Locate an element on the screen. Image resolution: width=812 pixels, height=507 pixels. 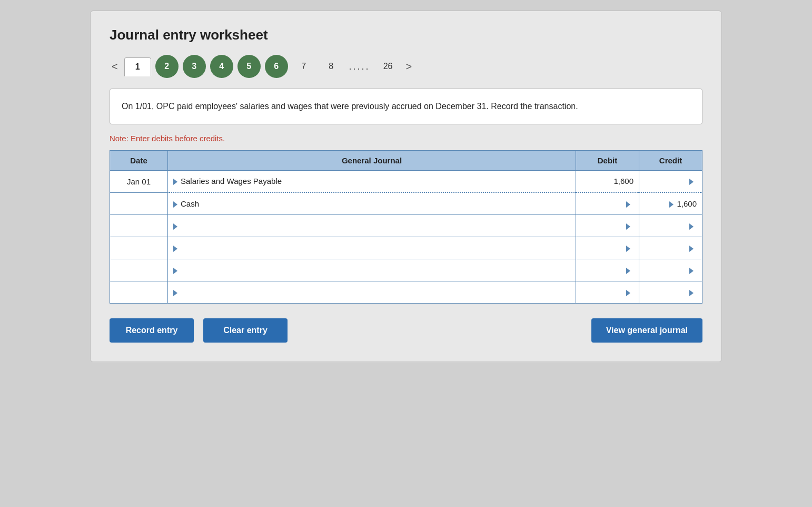
tab-4: 4 is located at coordinates (222, 66).